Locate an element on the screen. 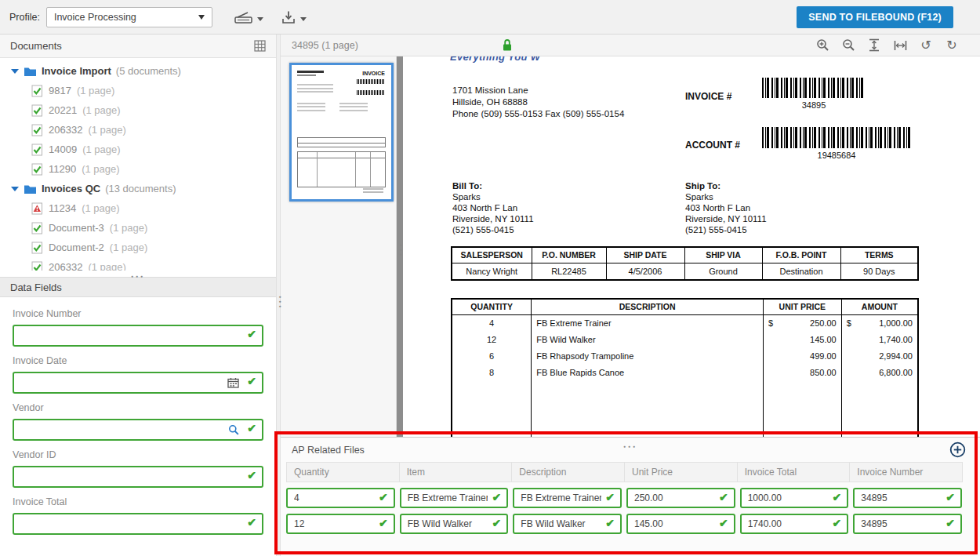 The width and height of the screenshot is (980, 556). search-icon is located at coordinates (234, 430).